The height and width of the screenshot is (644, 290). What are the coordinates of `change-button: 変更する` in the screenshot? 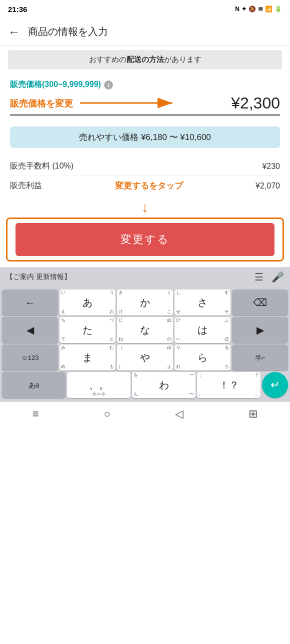 It's located at (145, 240).